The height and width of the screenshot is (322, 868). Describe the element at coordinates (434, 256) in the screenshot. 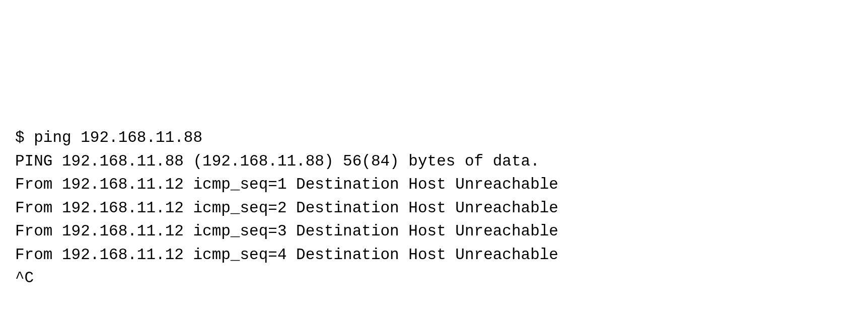

I see `ping-response-line: From 192.168.11.12 icmp_seq=4 Destinatio…` at that location.